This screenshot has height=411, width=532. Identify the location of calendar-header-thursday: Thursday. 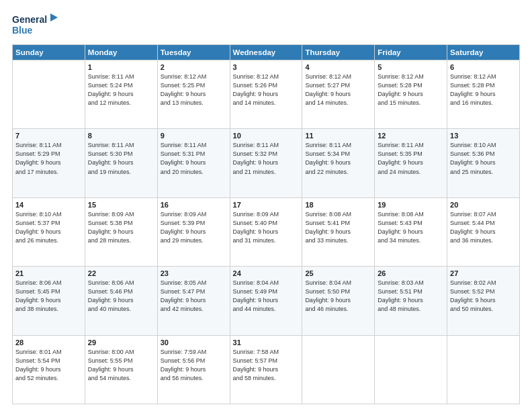
(339, 52).